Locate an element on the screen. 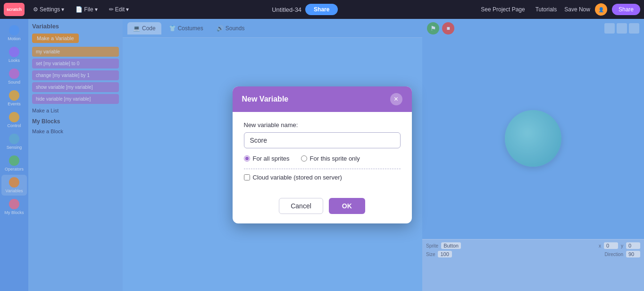 The width and height of the screenshot is (644, 291). navbar-center: Untitled-34 Share is located at coordinates (305, 9).